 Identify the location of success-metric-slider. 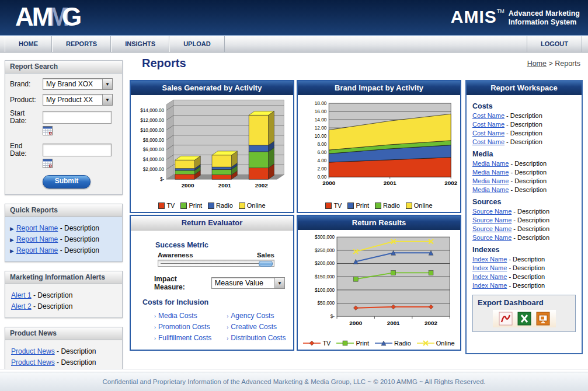
(216, 263).